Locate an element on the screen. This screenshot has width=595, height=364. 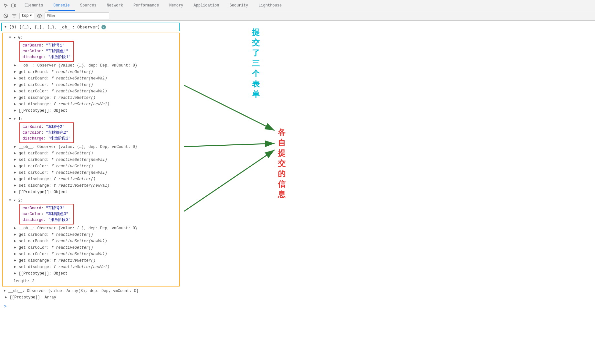
console-toolbar: top ▼ is located at coordinates (298, 16).